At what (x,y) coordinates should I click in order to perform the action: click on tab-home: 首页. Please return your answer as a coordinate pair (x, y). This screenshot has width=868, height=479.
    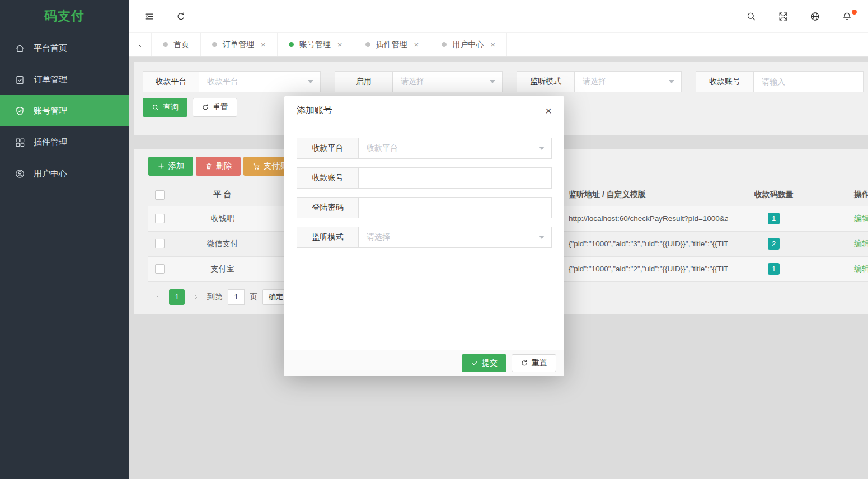
    Looking at the image, I should click on (176, 45).